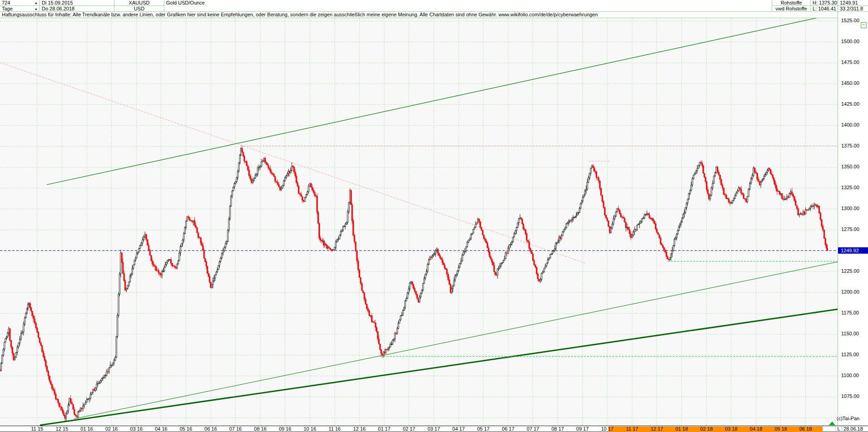 This screenshot has height=432, width=868. What do you see at coordinates (136, 429) in the screenshot?
I see `date-axis-label: 03 16` at bounding box center [136, 429].